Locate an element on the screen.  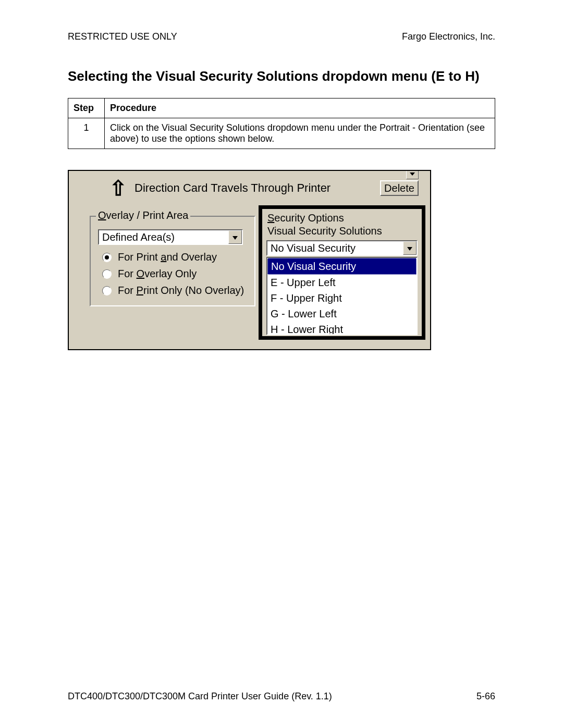
page-footer: DTC400/DTC300/DTC300M Card Printer User … is located at coordinates (282, 696).